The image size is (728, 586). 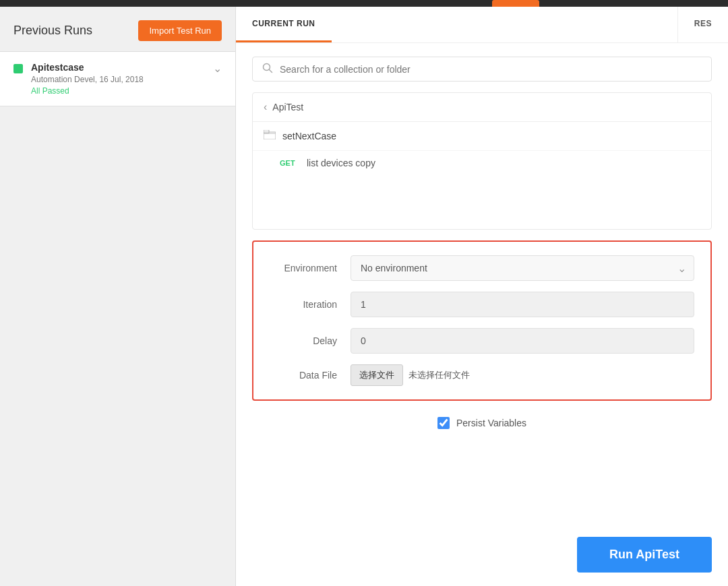 What do you see at coordinates (270, 136) in the screenshot?
I see `folder-icon` at bounding box center [270, 136].